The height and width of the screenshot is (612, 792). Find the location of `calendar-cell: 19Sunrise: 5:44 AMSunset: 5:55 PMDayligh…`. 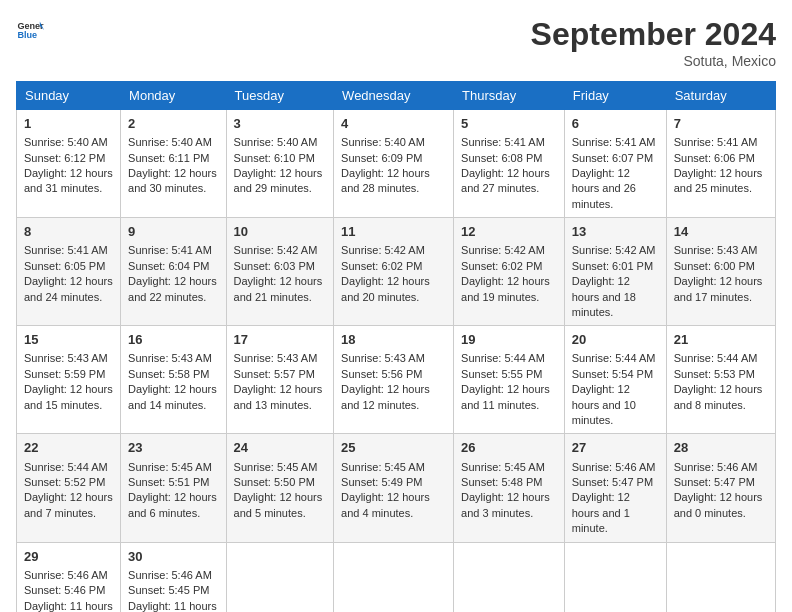

calendar-cell: 19Sunrise: 5:44 AMSunset: 5:55 PMDayligh… is located at coordinates (510, 380).